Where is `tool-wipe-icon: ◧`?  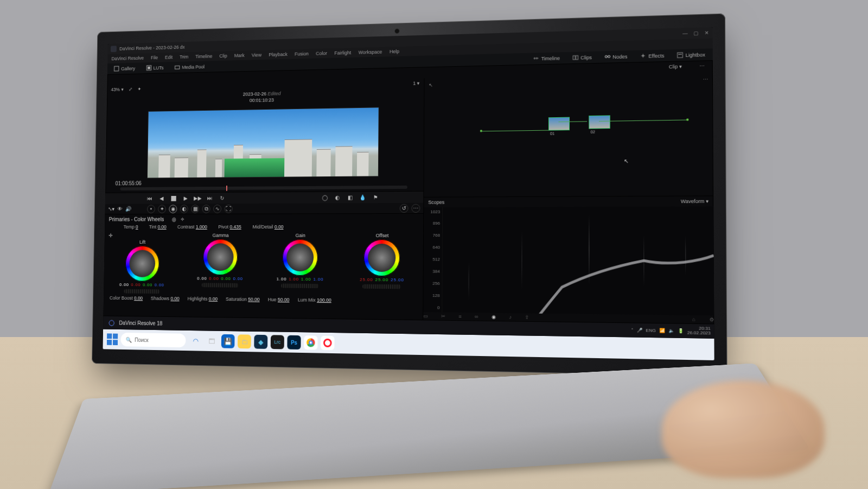
tool-wipe-icon: ◧ is located at coordinates (350, 198).